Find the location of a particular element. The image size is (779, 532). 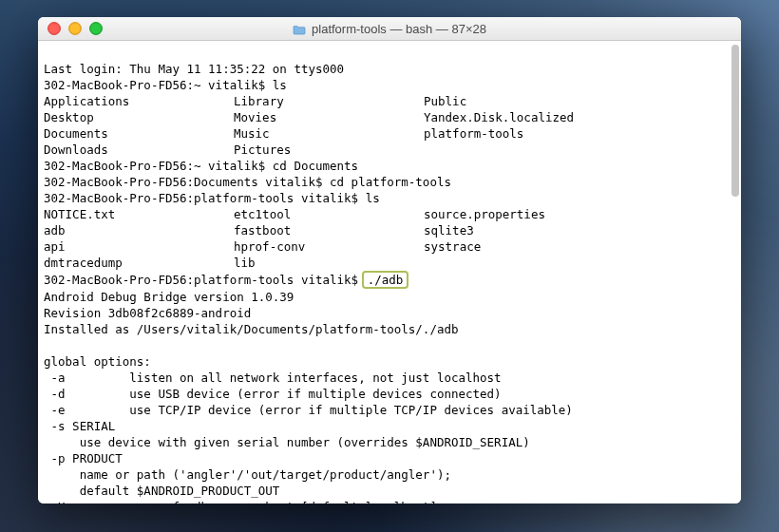

line-opt-h: -H name of adb server host [default=loca… is located at coordinates (240, 502).